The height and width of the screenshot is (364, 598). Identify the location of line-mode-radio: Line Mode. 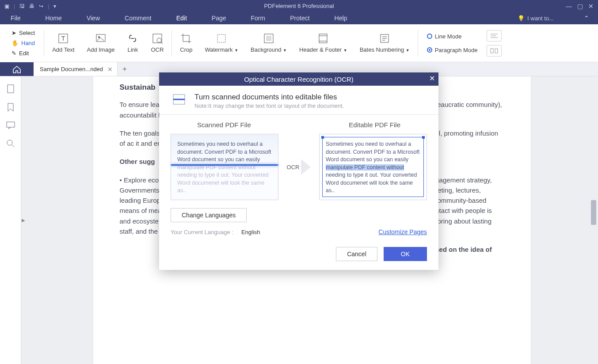
(453, 36).